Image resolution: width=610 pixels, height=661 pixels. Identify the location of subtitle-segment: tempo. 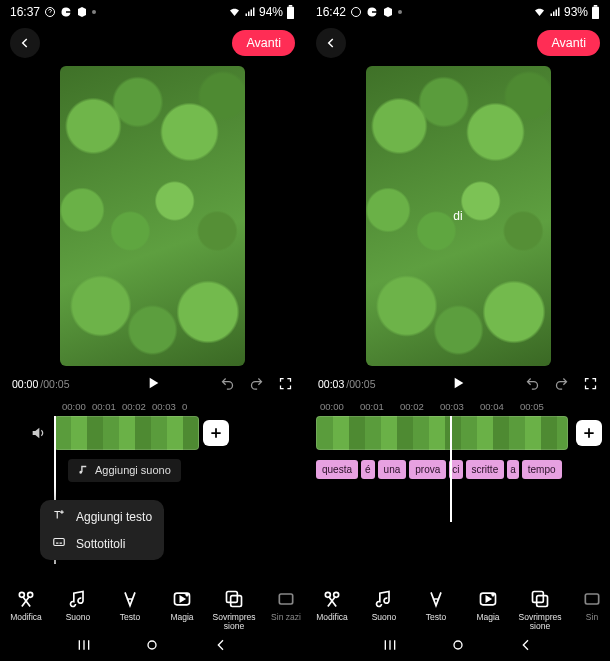
(542, 470).